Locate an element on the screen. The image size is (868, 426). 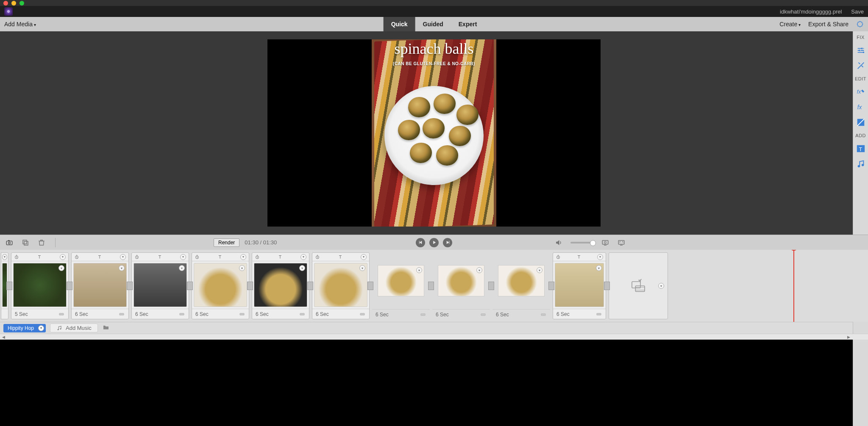
close-window-button is located at coordinates (6, 3).